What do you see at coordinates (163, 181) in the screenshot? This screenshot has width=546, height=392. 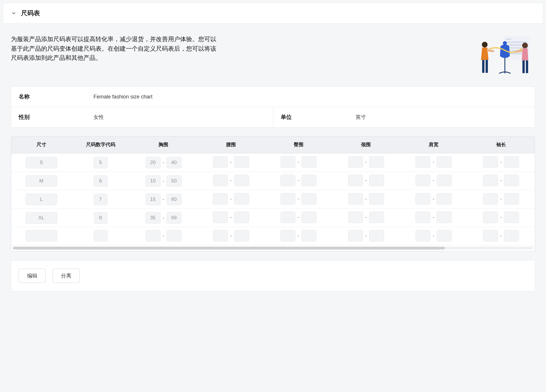 I see `bust-range: 10-50` at bounding box center [163, 181].